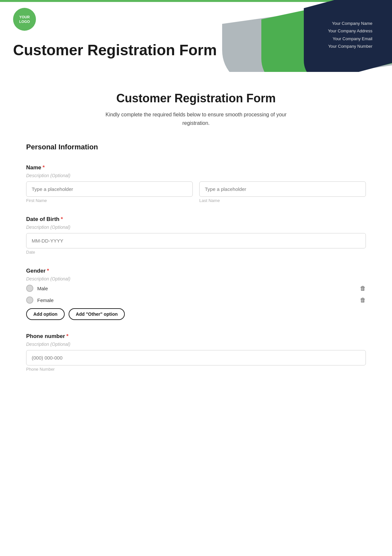  I want to click on delete-male-icon: 🗑, so click(363, 288).